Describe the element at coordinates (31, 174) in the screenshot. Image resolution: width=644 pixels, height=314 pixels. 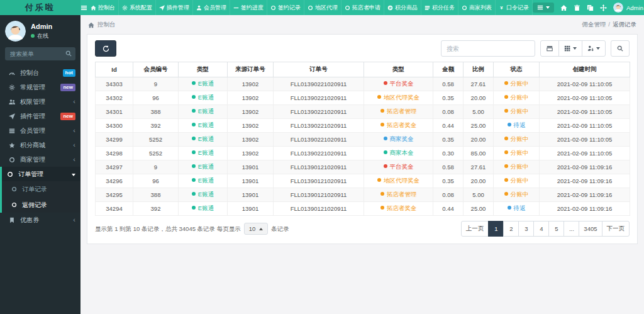
I see `sidebar-item-label: 订单管理` at that location.